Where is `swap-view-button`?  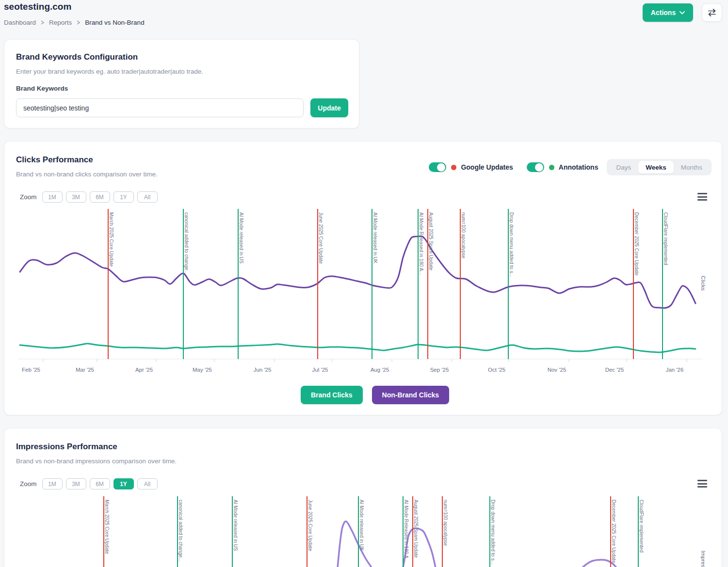
swap-view-button is located at coordinates (712, 13).